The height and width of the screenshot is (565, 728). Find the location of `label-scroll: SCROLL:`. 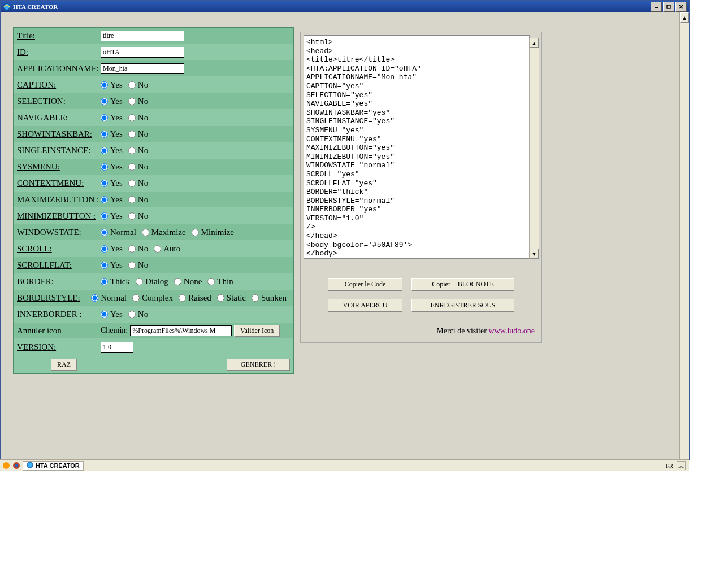

label-scroll: SCROLL: is located at coordinates (59, 249).